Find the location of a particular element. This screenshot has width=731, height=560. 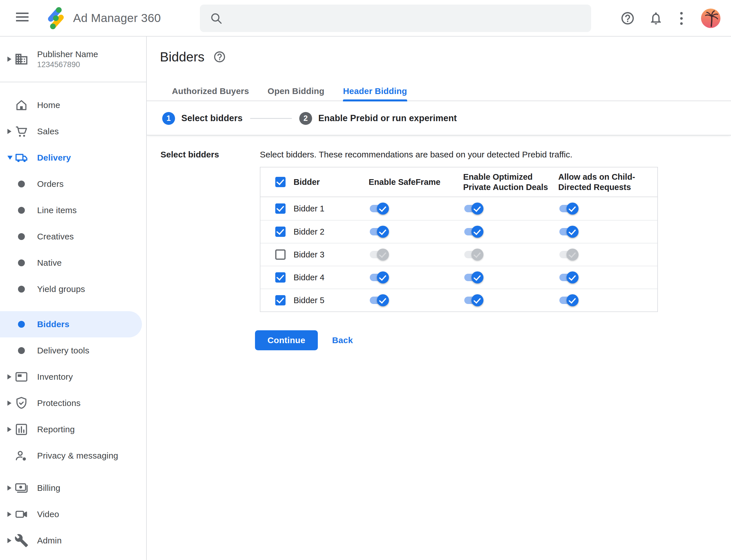

help-icon is located at coordinates (628, 18).